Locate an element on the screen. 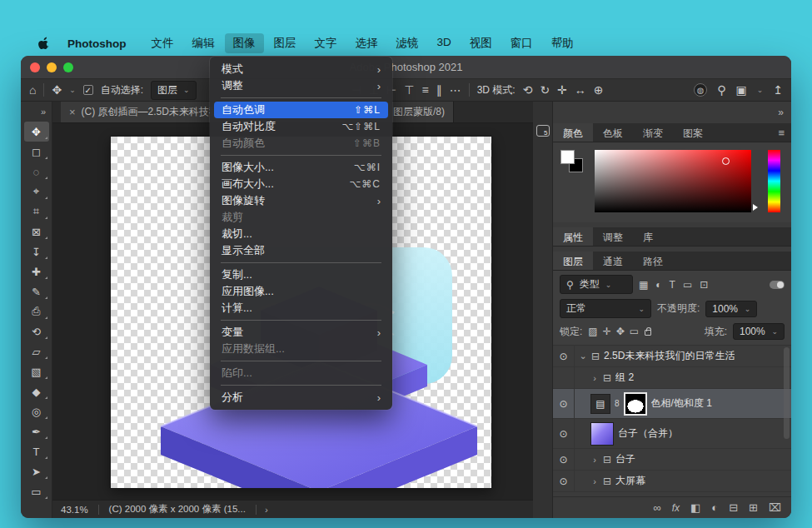 This screenshot has width=812, height=528. share-icon: ↥ is located at coordinates (778, 90).